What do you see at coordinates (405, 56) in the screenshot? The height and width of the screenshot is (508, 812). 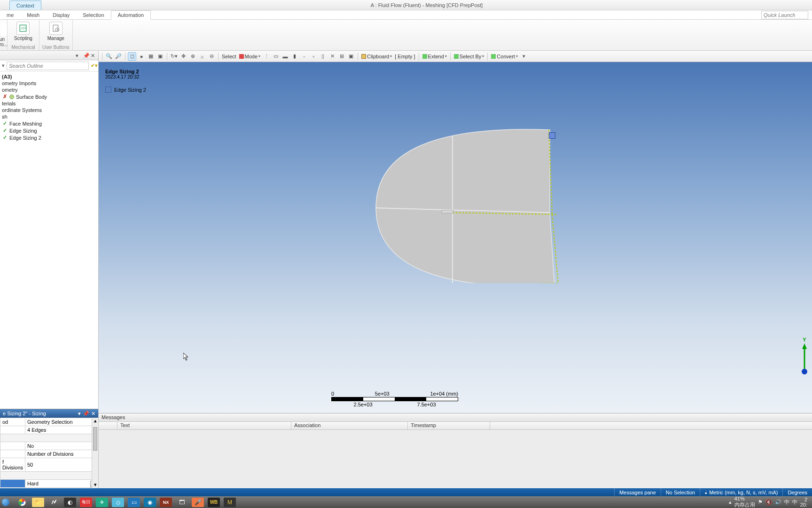 I see `clipboard-empty: [ Empty ]` at bounding box center [405, 56].